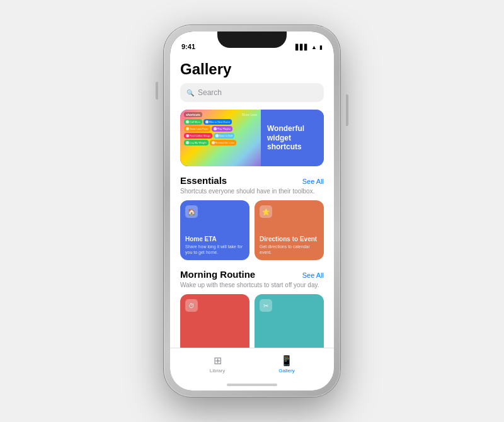 The image size is (504, 422). I want to click on chip-text: Call Mom, so click(195, 122).